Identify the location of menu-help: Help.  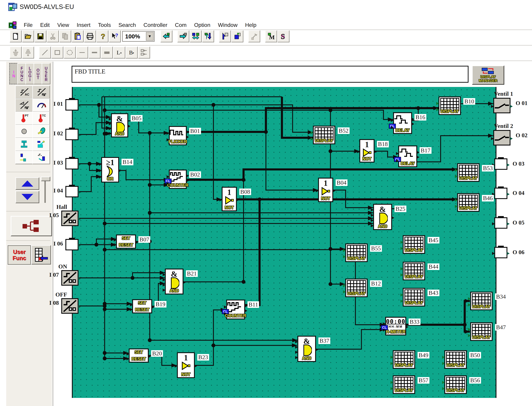
(251, 25).